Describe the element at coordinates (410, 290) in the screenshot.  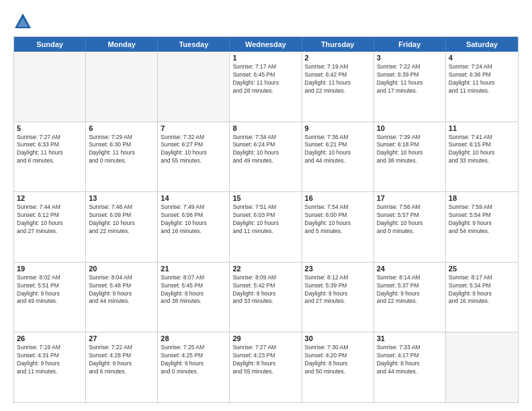
I see `day-info: Sunrise: 8:14 AM Sunset: 5:37 PM Dayligh…` at that location.